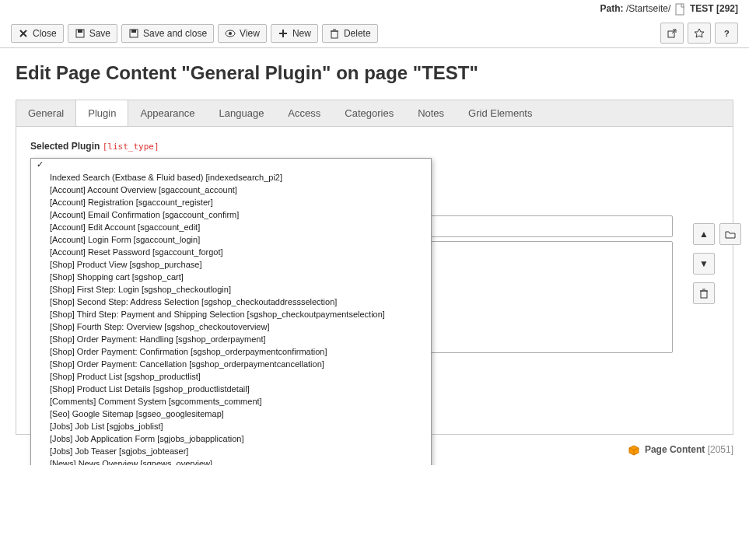 This screenshot has height=560, width=749. Describe the element at coordinates (231, 202) in the screenshot. I see `plugin-option: [Account] Registration [sgaccount_regist…` at that location.